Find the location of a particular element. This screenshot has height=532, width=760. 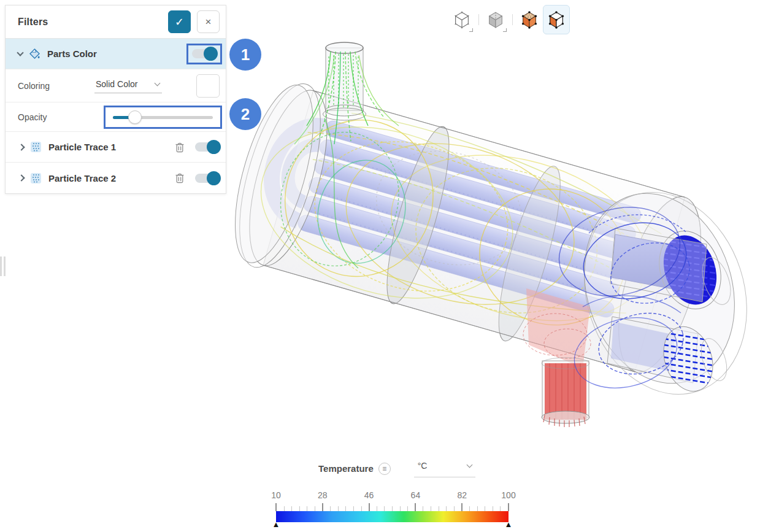

tick-label: 100 is located at coordinates (508, 495).